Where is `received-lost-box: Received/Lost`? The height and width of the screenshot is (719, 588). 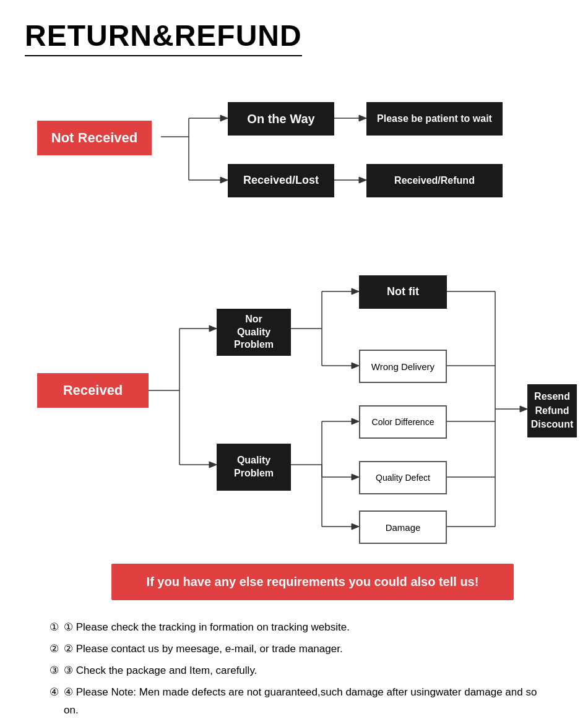
received-lost-box: Received/Lost is located at coordinates (281, 181).